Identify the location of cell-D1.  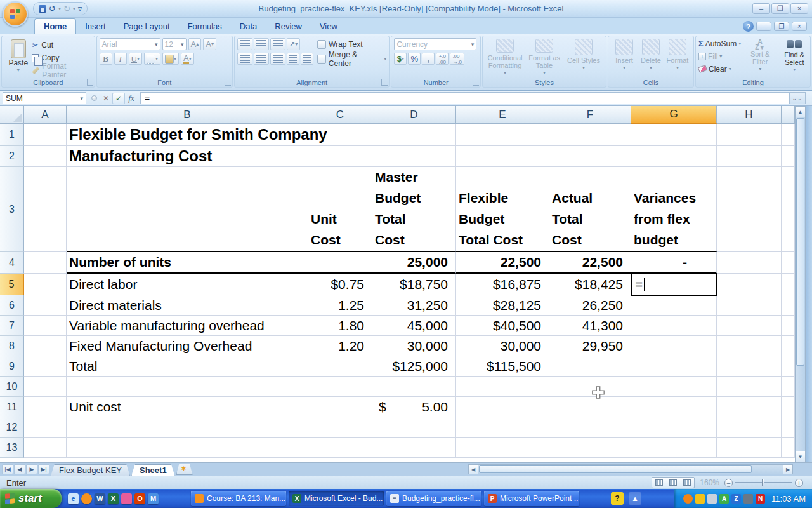
(414, 135).